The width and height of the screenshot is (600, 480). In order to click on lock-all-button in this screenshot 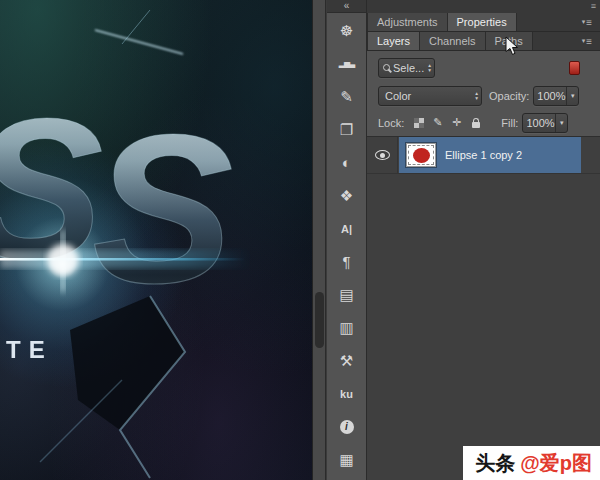, I will do `click(476, 123)`.